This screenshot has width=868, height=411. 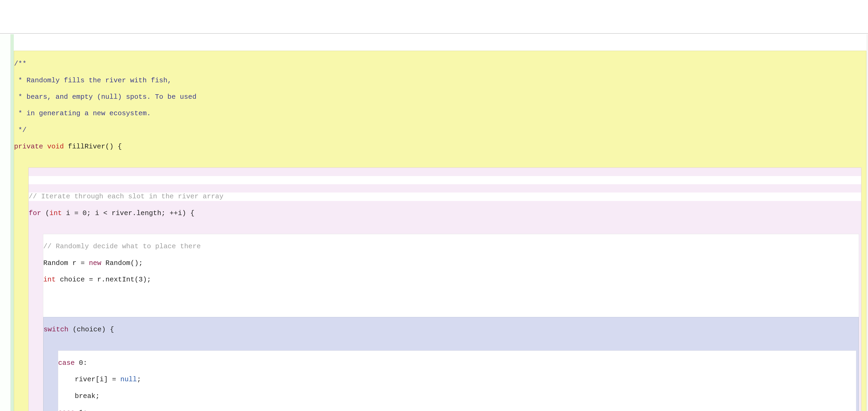 I want to click on method-name: fillRiver() {, so click(x=93, y=147).